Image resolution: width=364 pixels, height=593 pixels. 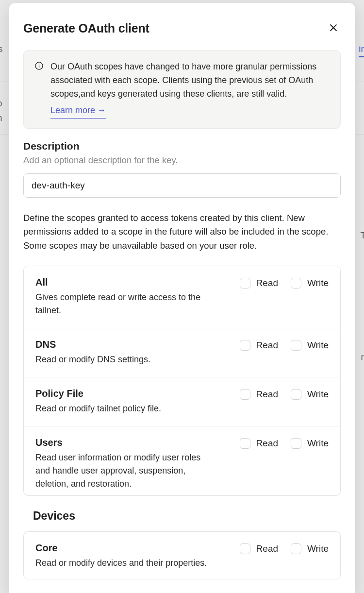 What do you see at coordinates (310, 345) in the screenshot?
I see `scope-dns-write: Write` at bounding box center [310, 345].